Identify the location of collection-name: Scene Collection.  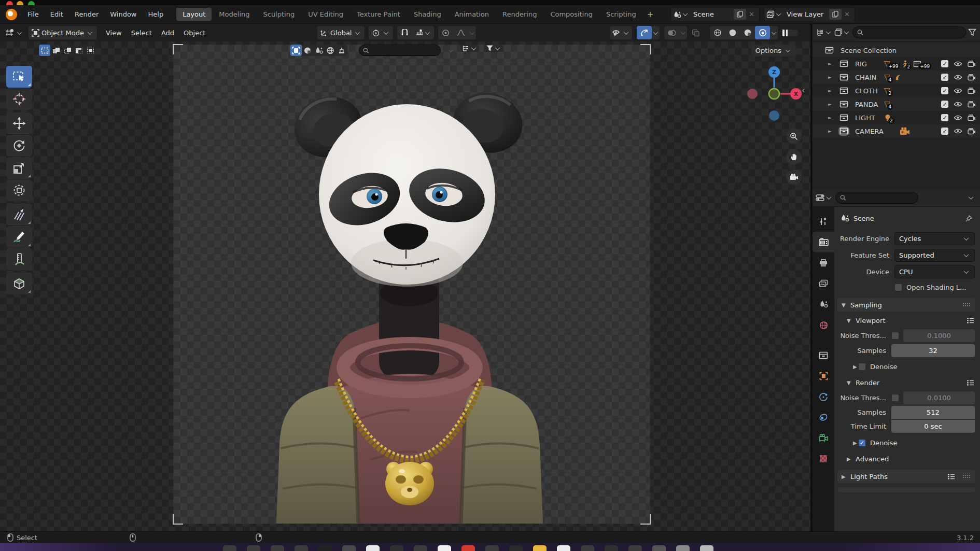
(869, 51).